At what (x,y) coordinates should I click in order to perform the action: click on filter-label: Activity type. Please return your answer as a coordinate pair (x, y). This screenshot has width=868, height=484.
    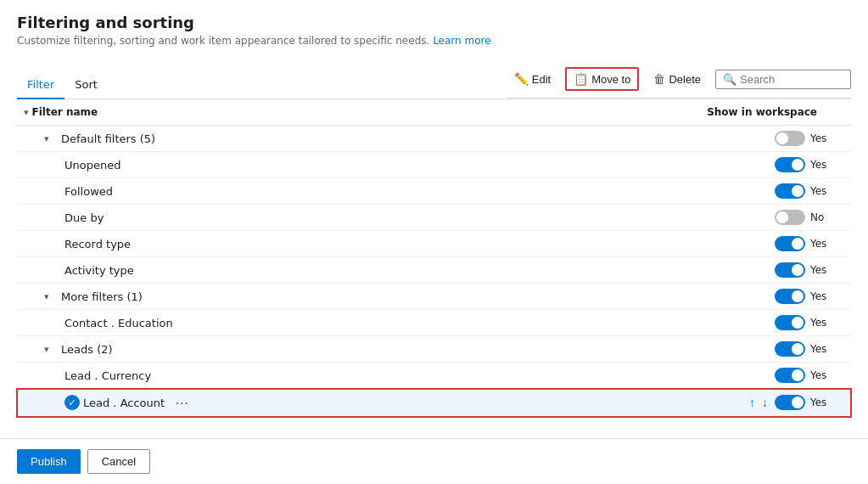
    Looking at the image, I should click on (99, 270).